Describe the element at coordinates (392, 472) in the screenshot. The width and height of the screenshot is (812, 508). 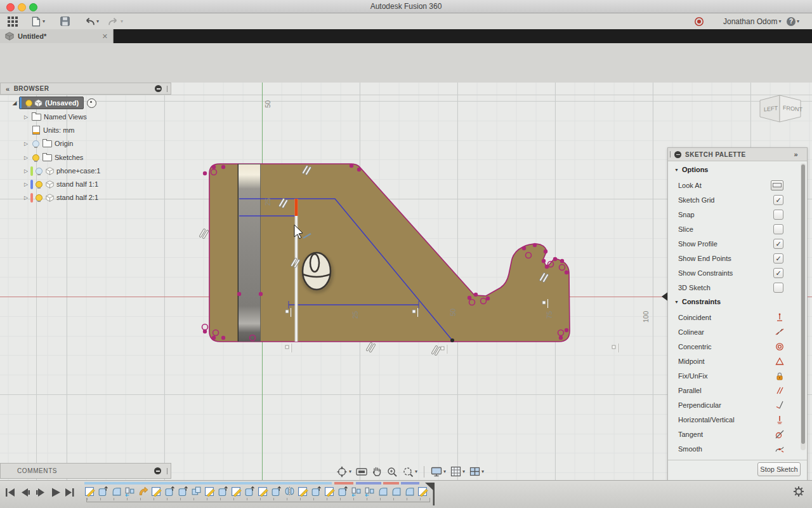
I see `zoom-icon` at that location.